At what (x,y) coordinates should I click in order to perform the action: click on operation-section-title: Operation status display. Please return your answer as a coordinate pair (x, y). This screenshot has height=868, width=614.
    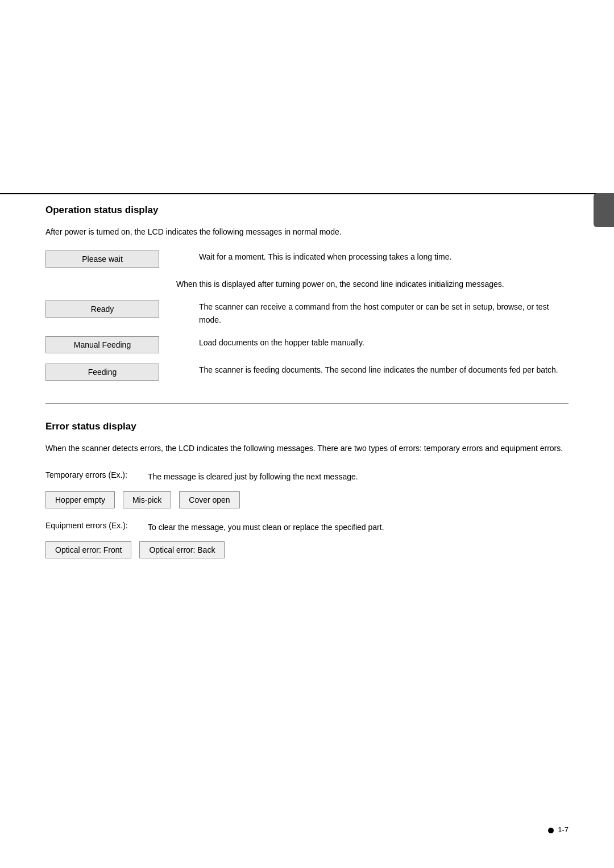
    Looking at the image, I should click on (307, 210).